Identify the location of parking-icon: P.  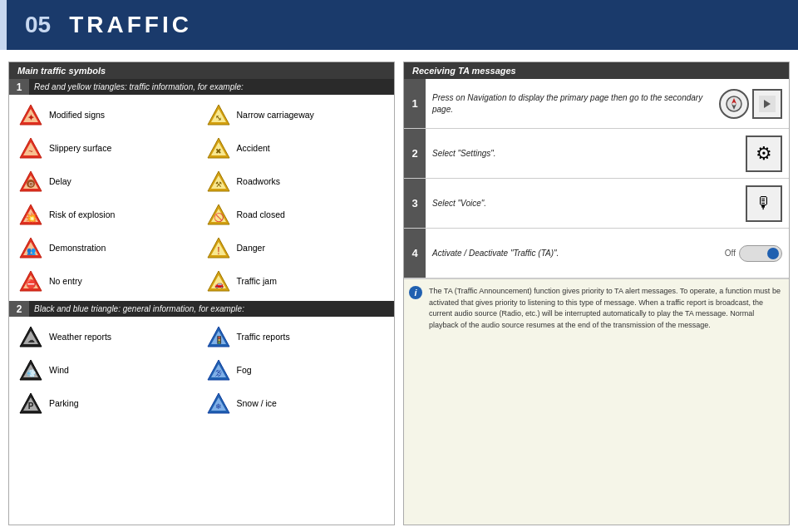
(31, 403).